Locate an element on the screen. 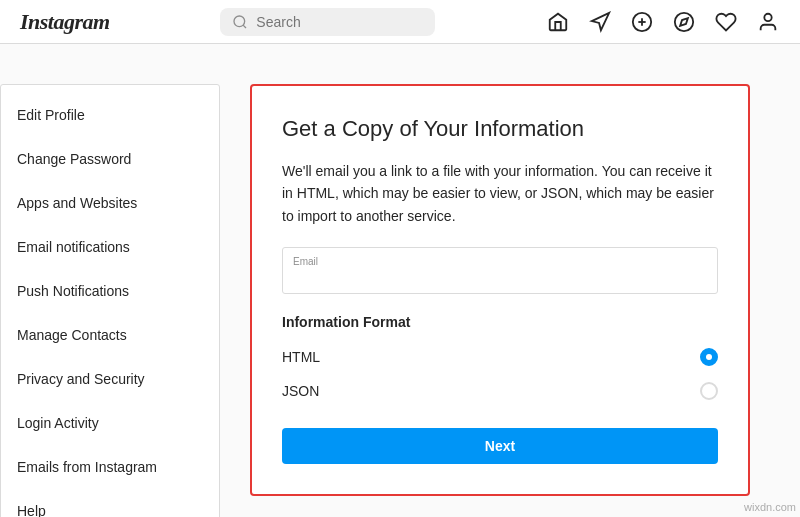 This screenshot has width=800, height=517. sidebar-item-privacy-security: Privacy and Security is located at coordinates (110, 379).